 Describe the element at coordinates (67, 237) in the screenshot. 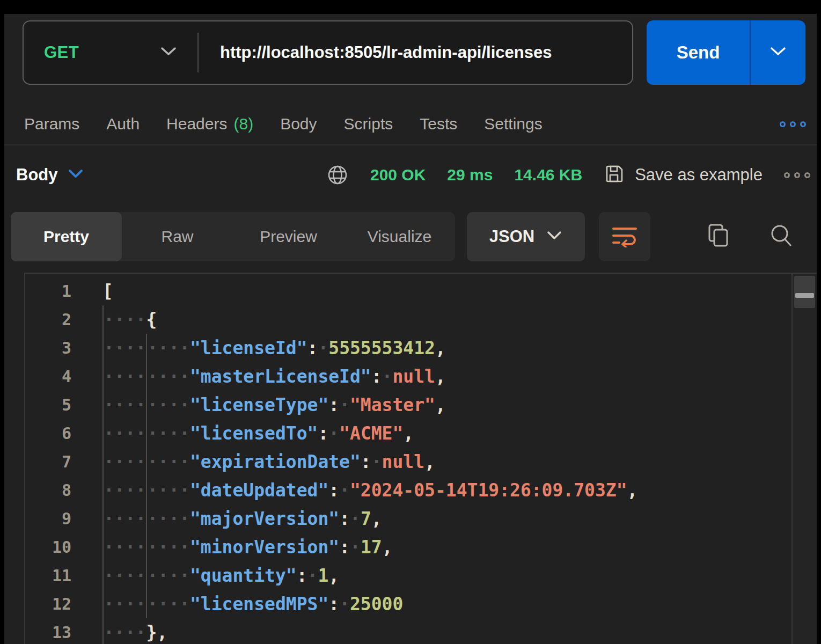

I see `response-tab-pretty: Pretty` at that location.